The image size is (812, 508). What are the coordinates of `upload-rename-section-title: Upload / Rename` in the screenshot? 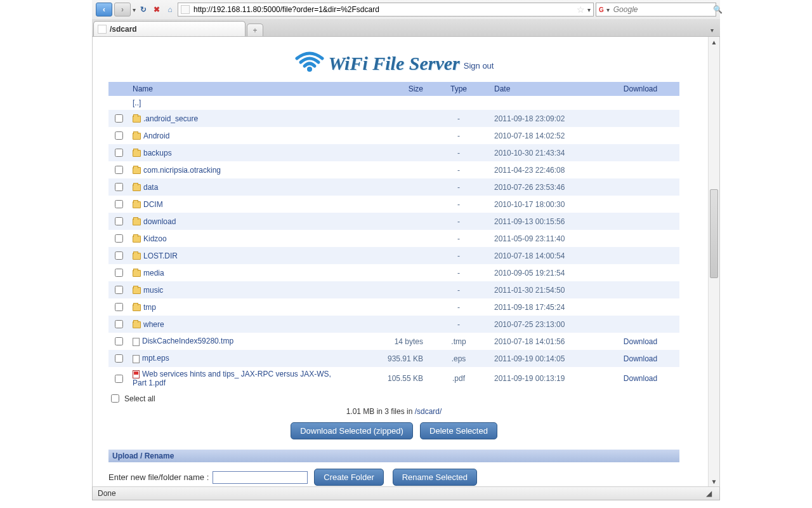 It's located at (394, 456).